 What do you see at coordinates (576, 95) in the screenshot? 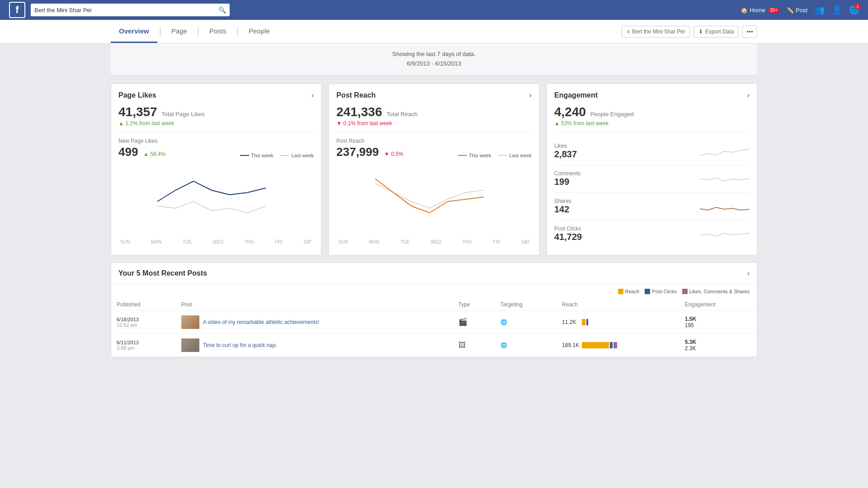
I see `engagement-title: Engagement` at bounding box center [576, 95].